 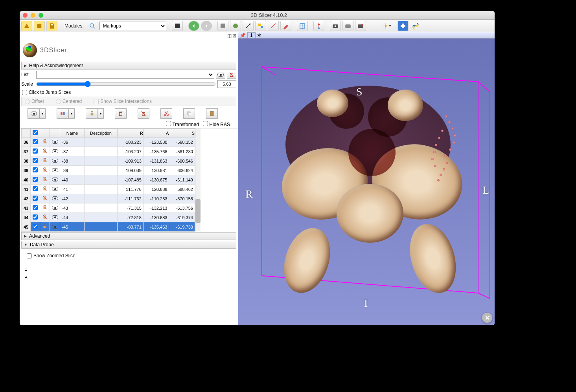 I want to click on offset-radio, so click(x=28, y=101).